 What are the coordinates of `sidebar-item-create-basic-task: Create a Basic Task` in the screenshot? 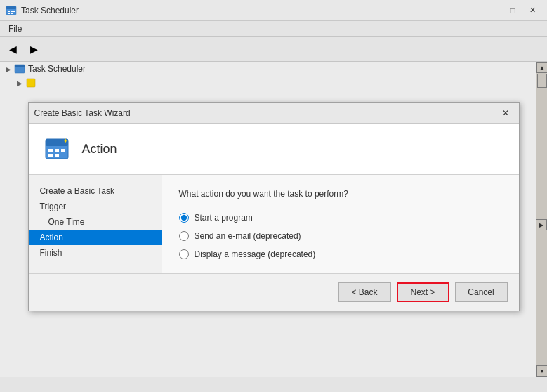 It's located at (95, 191).